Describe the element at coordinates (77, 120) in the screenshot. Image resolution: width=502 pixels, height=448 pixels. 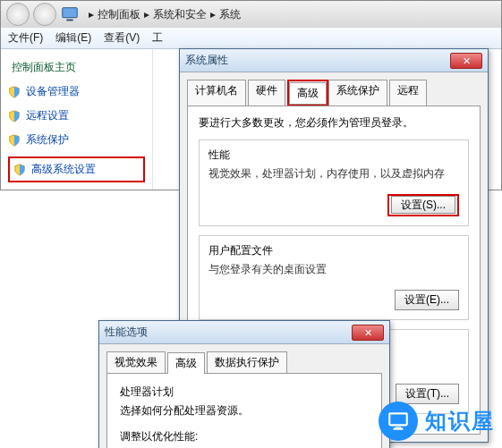
I see `sidebar: 控制面板主页 设备管理器 远程设置 系统保护 高级系统设置` at that location.